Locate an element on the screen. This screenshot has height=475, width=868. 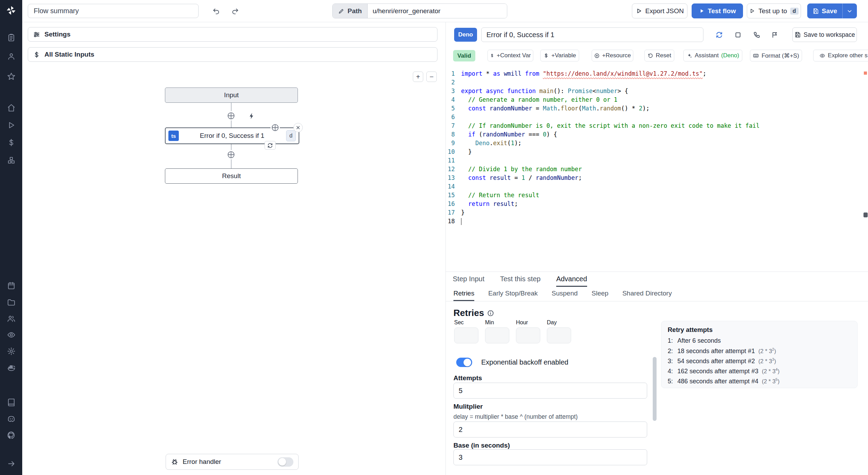
assistant-button: Assistant (Deno) is located at coordinates (713, 56).